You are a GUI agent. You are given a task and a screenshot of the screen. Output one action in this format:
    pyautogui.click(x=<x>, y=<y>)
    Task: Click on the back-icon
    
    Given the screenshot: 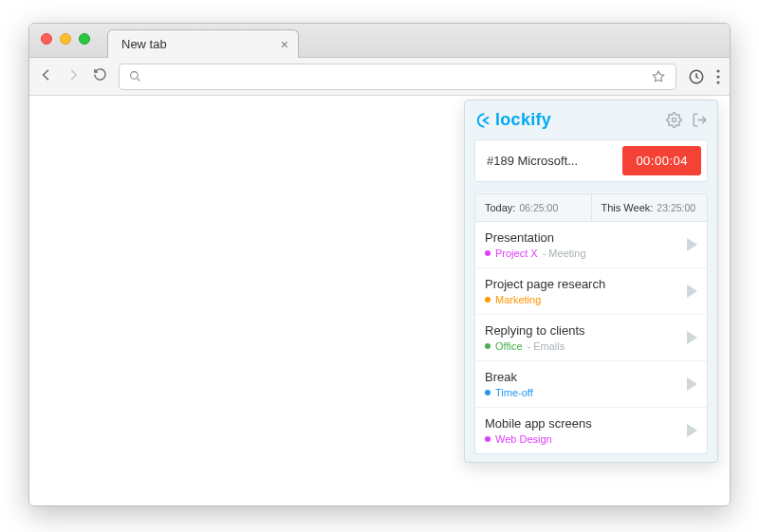 What is the action you would take?
    pyautogui.click(x=46, y=77)
    